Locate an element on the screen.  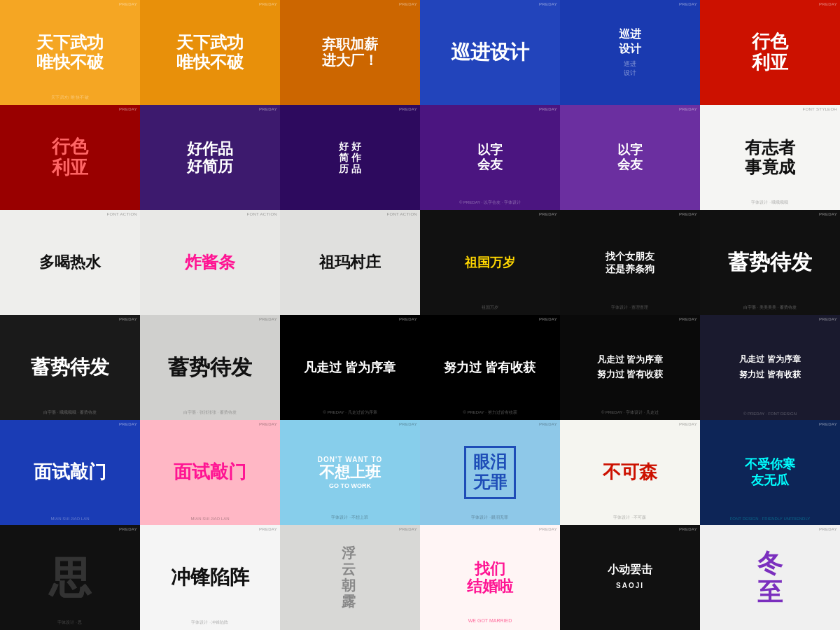
tile-tag-6: PREDAY is located at coordinates (828, 4).